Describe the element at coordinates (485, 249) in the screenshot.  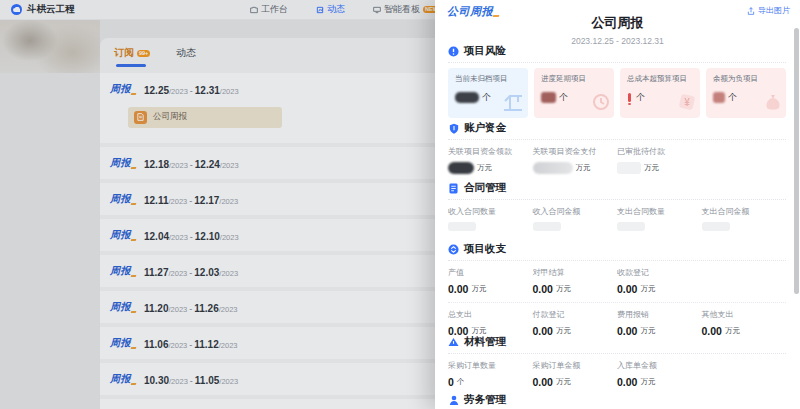
I see `section-title: 项目收支` at that location.